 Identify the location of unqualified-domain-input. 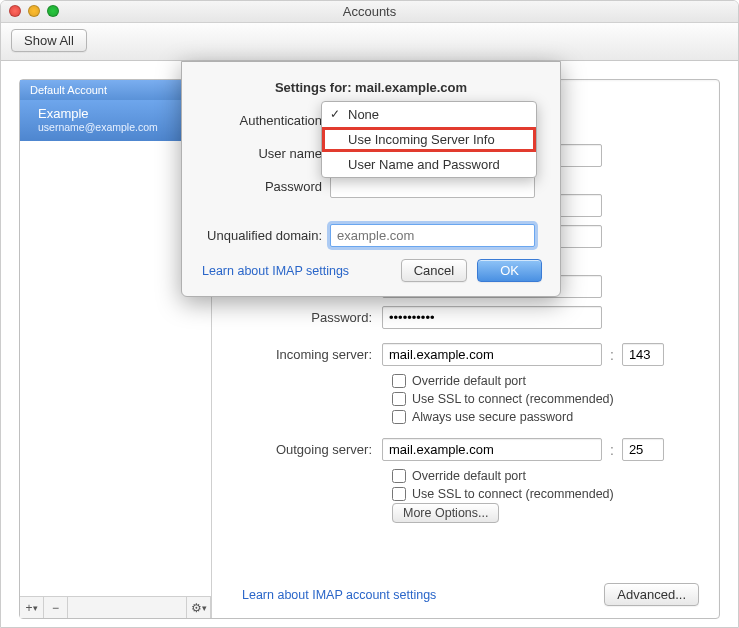
(432, 236).